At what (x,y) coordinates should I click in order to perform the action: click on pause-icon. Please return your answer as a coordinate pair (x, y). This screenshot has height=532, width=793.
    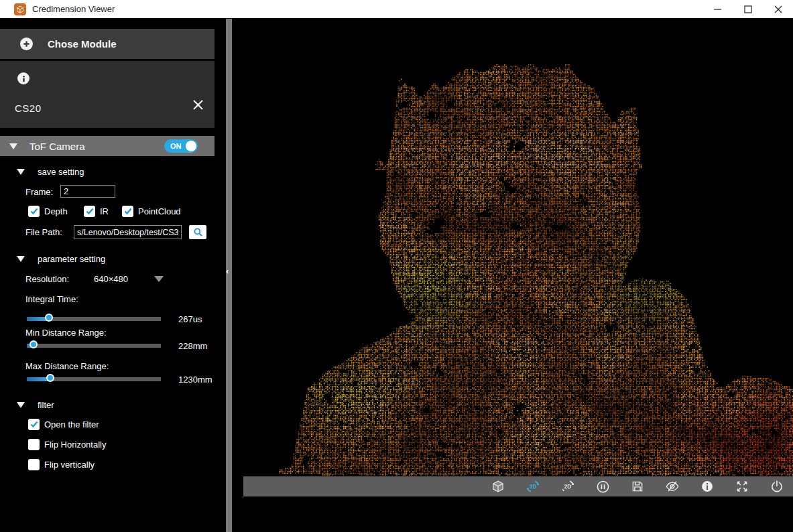
    Looking at the image, I should click on (603, 486).